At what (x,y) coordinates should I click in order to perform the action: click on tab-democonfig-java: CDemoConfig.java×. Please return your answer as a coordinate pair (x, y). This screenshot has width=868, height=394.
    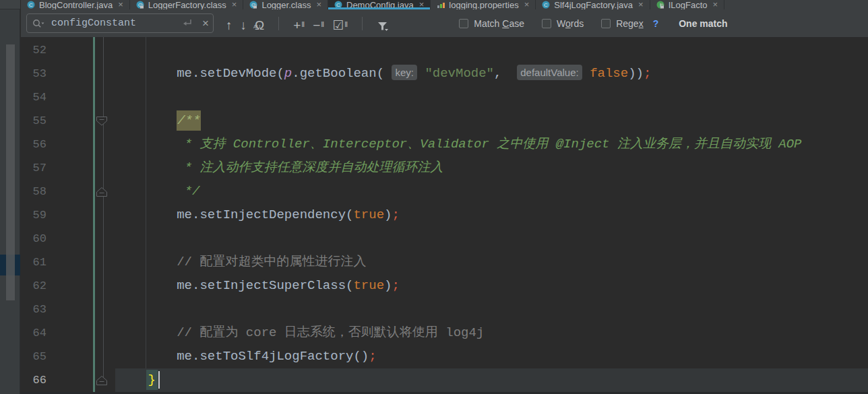
    Looking at the image, I should click on (379, 5).